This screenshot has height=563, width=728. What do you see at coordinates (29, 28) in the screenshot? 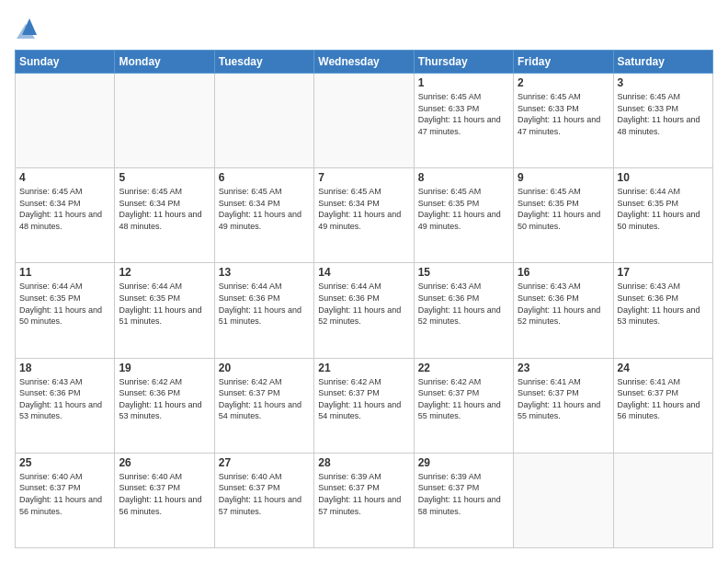
I see `logo-icon` at bounding box center [29, 28].